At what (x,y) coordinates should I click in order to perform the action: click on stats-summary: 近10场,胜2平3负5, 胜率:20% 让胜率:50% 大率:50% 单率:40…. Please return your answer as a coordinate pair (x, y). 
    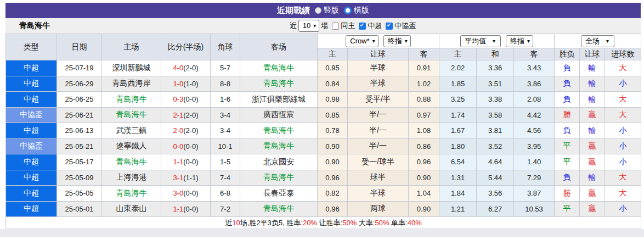
    Looking at the image, I should click on (324, 223).